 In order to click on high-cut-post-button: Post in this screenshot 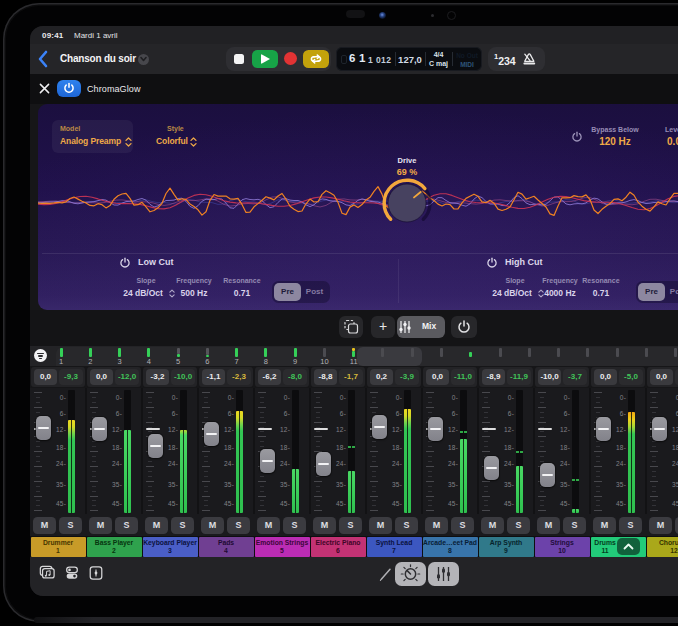, I will do `click(672, 292)`.